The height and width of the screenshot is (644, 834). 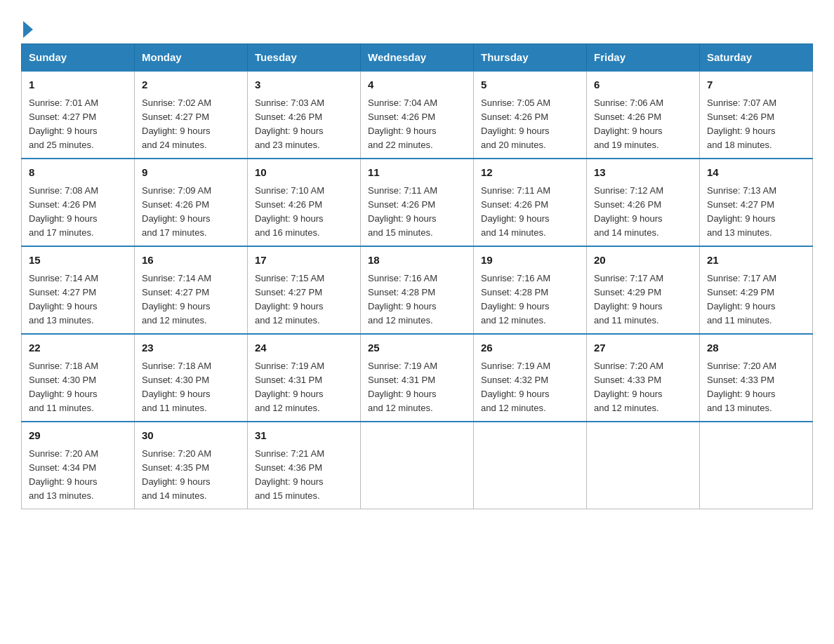 What do you see at coordinates (643, 202) in the screenshot?
I see `calendar-day-cell: 13 Sunrise: 7:12 AMSunset: 4:26 PMDaylig…` at bounding box center [643, 202].